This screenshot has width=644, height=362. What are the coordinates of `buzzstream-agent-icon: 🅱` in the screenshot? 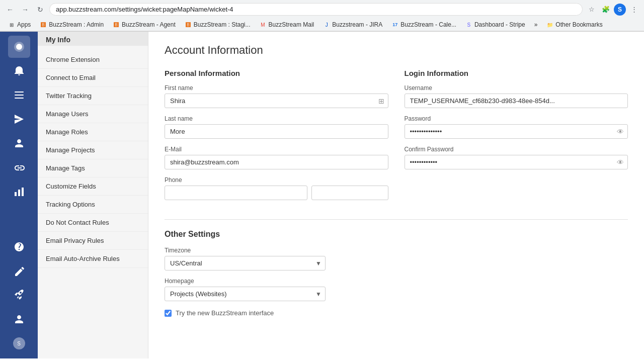 It's located at (116, 25).